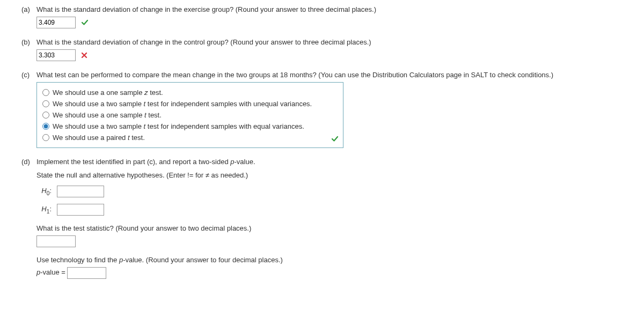 The image size is (644, 310). I want to click on part-a: (a) What is the standard deviation of ch…, so click(333, 17).